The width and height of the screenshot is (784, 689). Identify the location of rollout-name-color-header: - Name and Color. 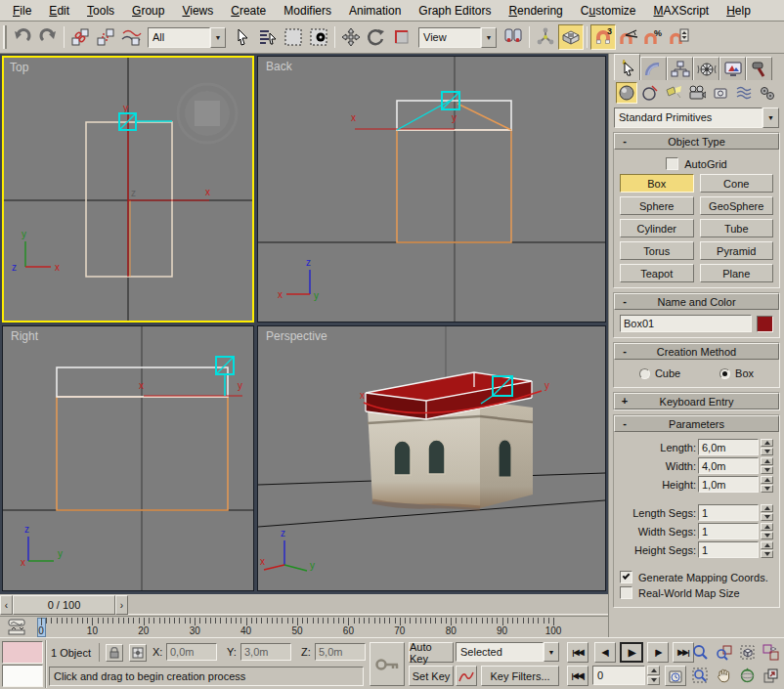
(696, 301).